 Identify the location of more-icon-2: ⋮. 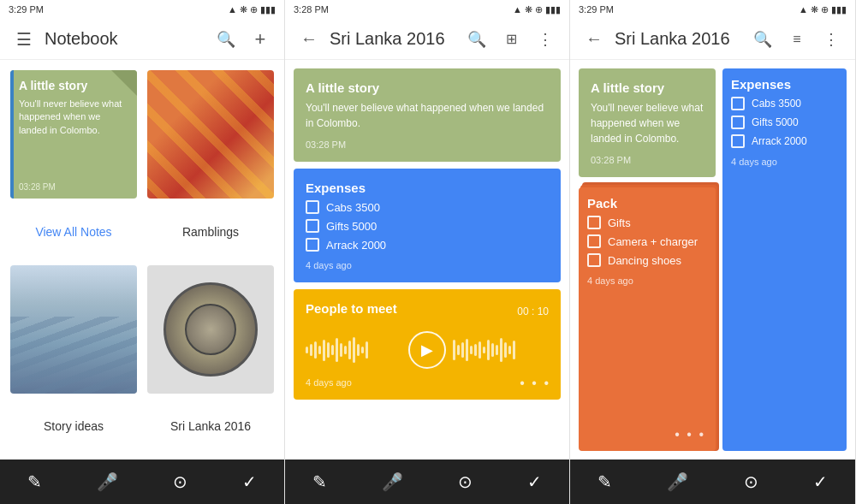
(545, 39).